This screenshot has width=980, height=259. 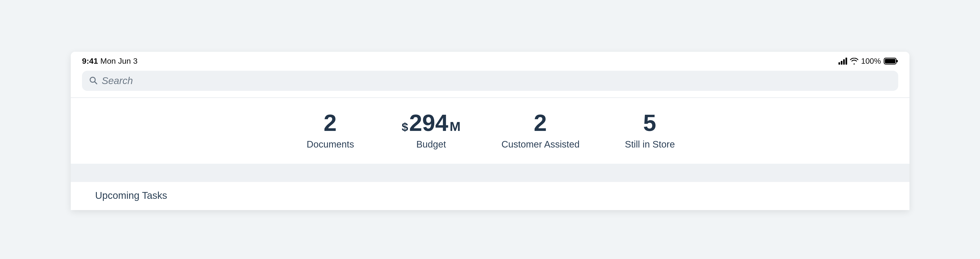 What do you see at coordinates (650, 130) in the screenshot?
I see `stat-still-in-store: 5 Still in Store` at bounding box center [650, 130].